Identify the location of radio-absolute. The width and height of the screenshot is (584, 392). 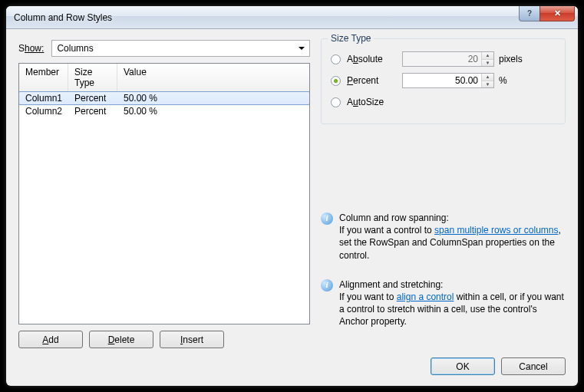
(336, 60).